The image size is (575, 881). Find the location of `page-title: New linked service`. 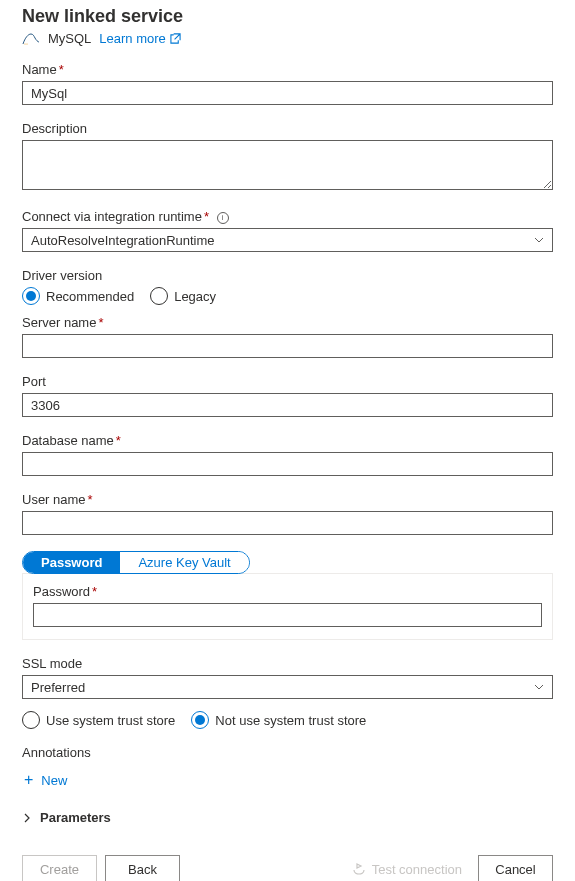

page-title: New linked service is located at coordinates (288, 16).